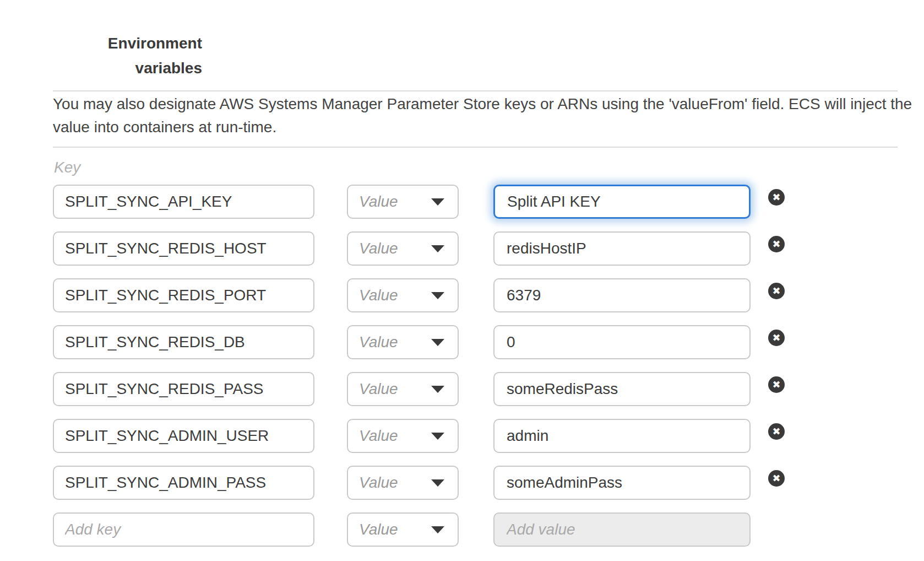 Image resolution: width=924 pixels, height=561 pixels. I want to click on add-value-input, so click(622, 530).